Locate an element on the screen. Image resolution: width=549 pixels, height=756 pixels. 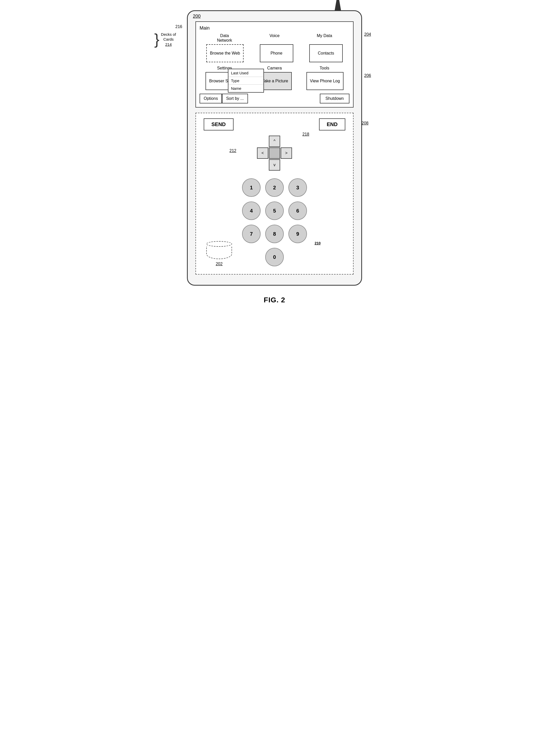
bottom-options-row: Options Sort by ... Shutdown is located at coordinates (274, 99).